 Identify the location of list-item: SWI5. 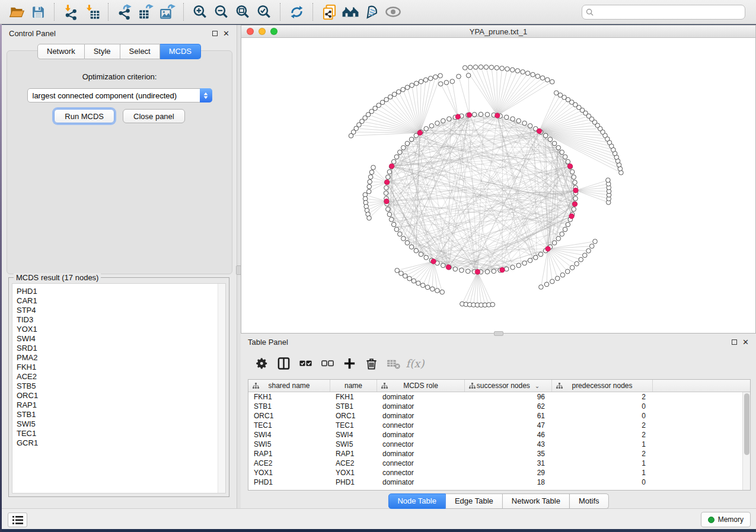
(121, 424).